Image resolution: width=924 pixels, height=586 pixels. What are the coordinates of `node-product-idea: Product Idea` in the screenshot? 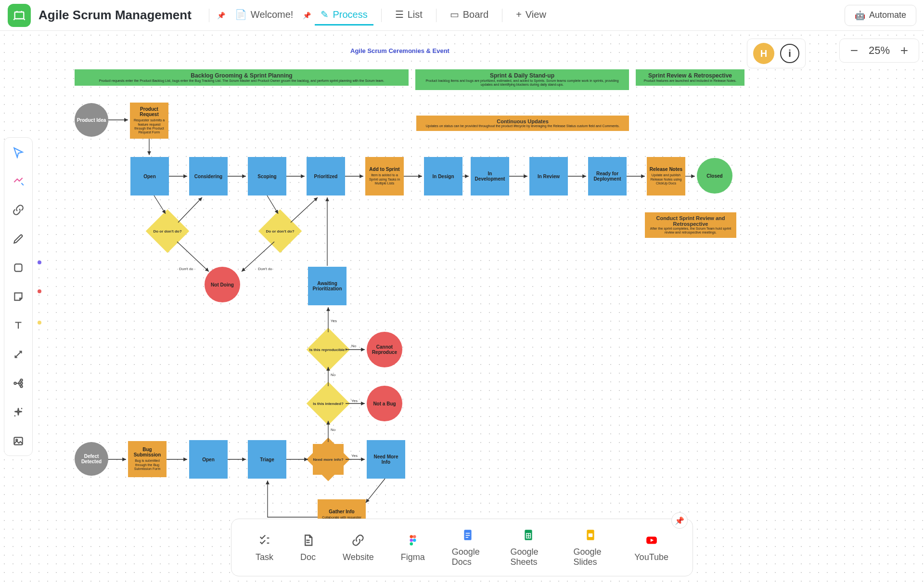 It's located at (91, 120).